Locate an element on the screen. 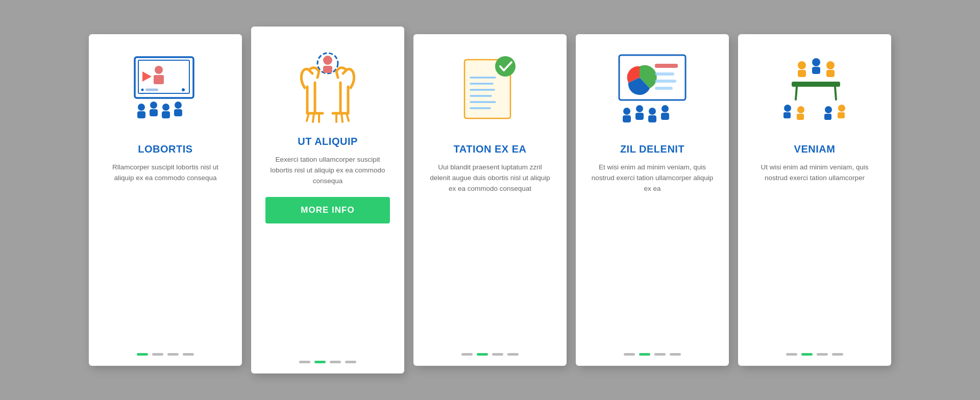 The width and height of the screenshot is (980, 400). card-zil-delenit: ZIL DELENIT Et wisi enim ad minim veniam… is located at coordinates (652, 200).